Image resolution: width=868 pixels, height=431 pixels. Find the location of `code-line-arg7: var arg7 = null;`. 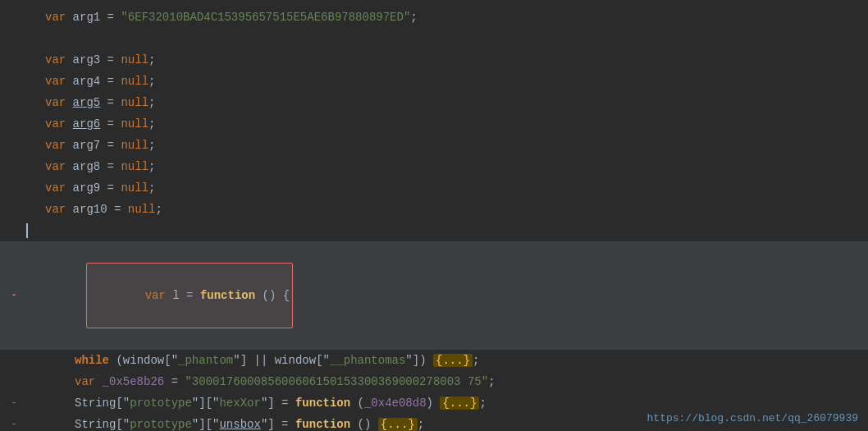

code-line-arg7: var arg7 = null; is located at coordinates (434, 145).